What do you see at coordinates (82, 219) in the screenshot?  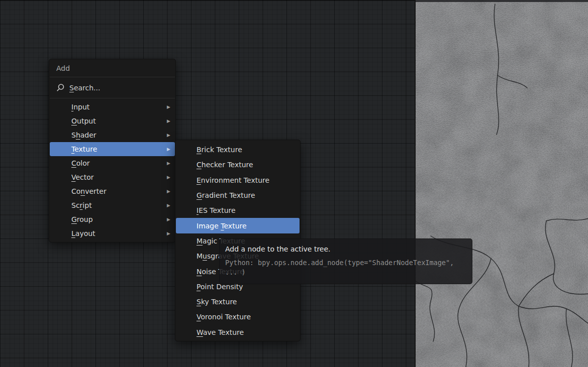 I see `menu-item-label: Group` at bounding box center [82, 219].